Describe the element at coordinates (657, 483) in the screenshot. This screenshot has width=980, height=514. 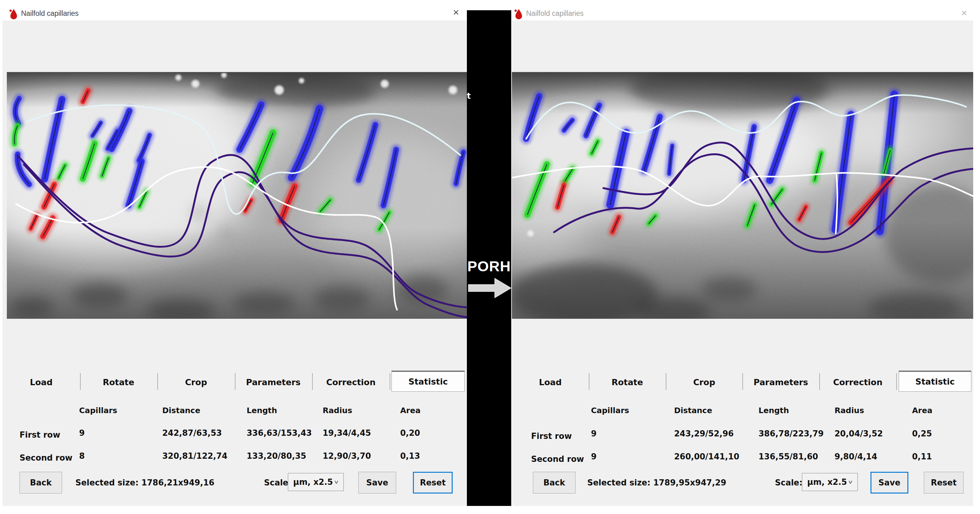
I see `selected-size-text: Selected size: 1789,95x947,29` at that location.